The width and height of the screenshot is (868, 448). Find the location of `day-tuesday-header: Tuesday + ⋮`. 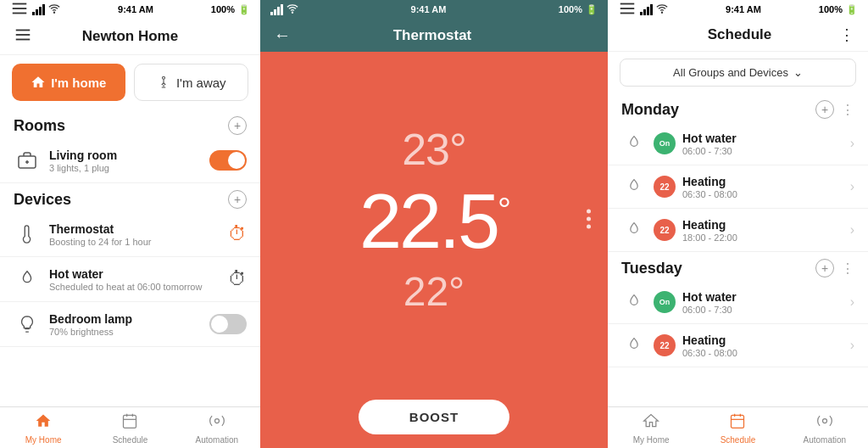

day-tuesday-header: Tuesday + ⋮ is located at coordinates (737, 266).